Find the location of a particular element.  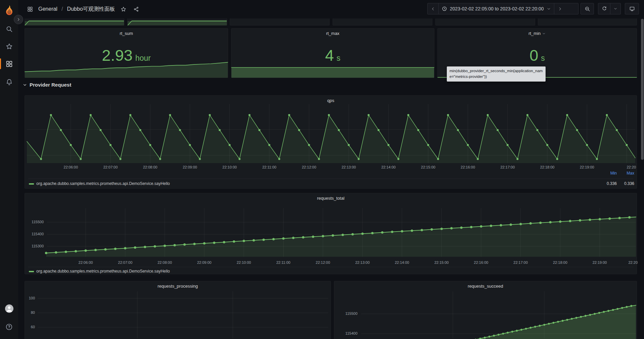

legend-max-header: Max is located at coordinates (626, 173).